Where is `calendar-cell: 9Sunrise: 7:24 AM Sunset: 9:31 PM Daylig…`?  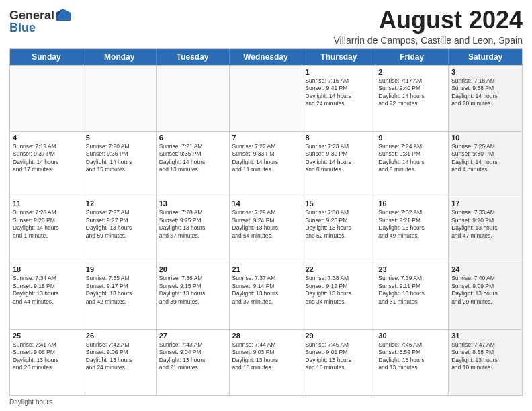
calendar-cell: 9Sunrise: 7:24 AM Sunset: 9:31 PM Daylig… is located at coordinates (412, 164).